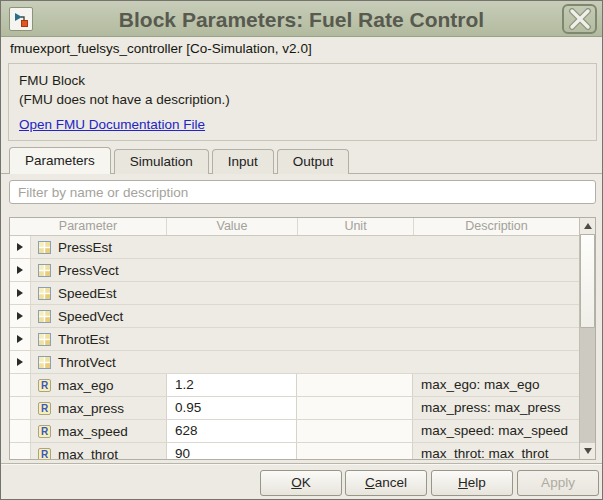  What do you see at coordinates (588, 281) in the screenshot?
I see `scrollbar-thumb` at bounding box center [588, 281].